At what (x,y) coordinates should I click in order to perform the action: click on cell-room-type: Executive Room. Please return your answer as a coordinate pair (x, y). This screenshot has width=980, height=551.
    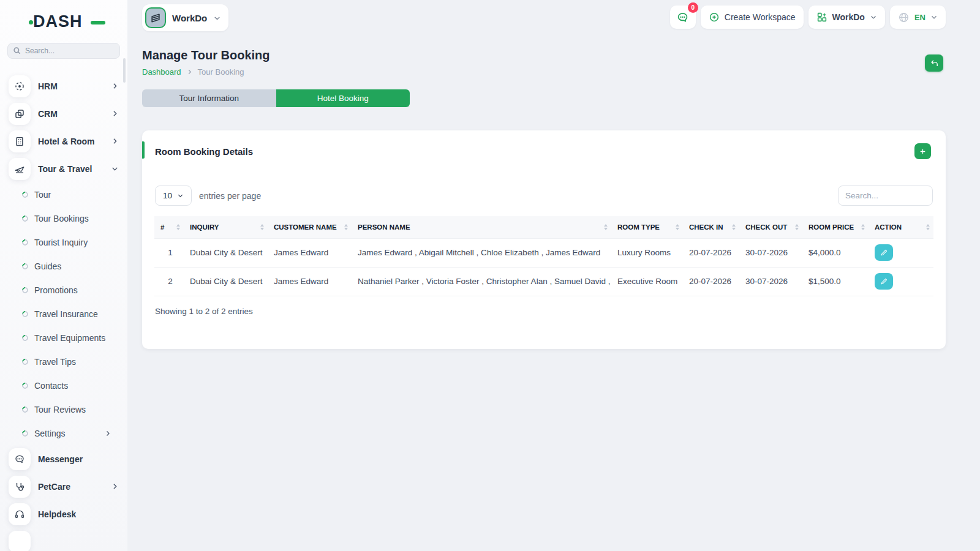
    Looking at the image, I should click on (647, 282).